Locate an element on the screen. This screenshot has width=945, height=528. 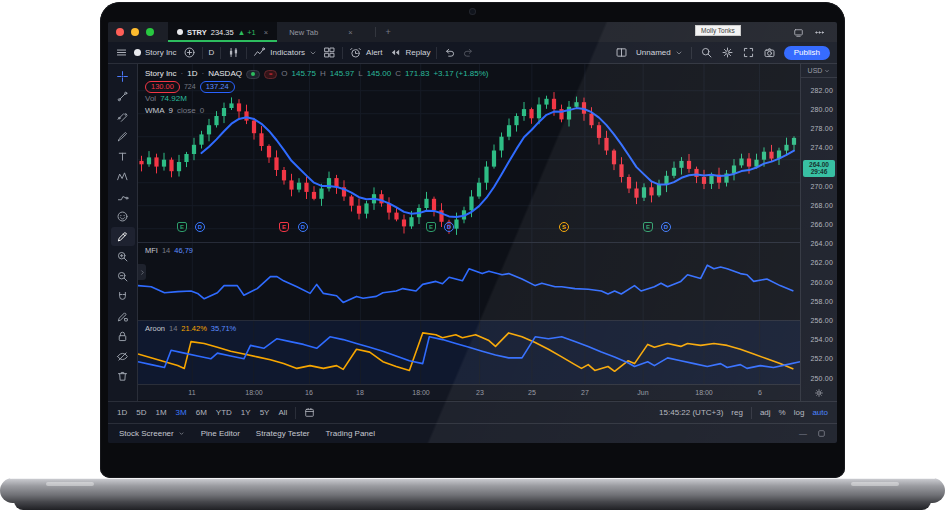
session-label: reg is located at coordinates (737, 412).